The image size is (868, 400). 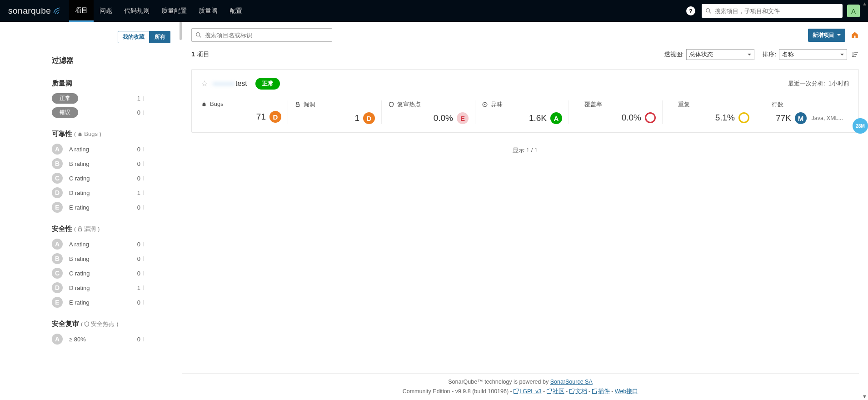 What do you see at coordinates (208, 11) in the screenshot?
I see `nav-tab-4: 质量阈` at bounding box center [208, 11].